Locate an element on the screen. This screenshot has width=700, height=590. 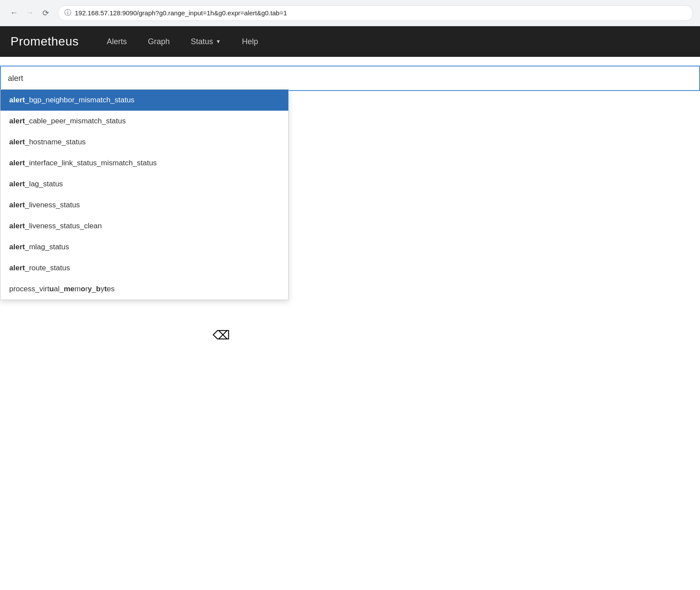
navbar: Prometheus Alerts Graph Status ▼ Help is located at coordinates (350, 42).